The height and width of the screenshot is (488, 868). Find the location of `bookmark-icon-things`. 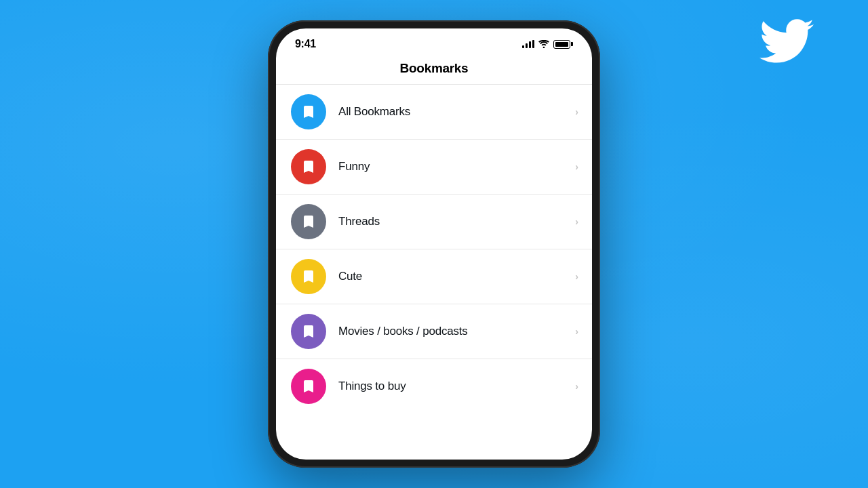

bookmark-icon-things is located at coordinates (309, 386).